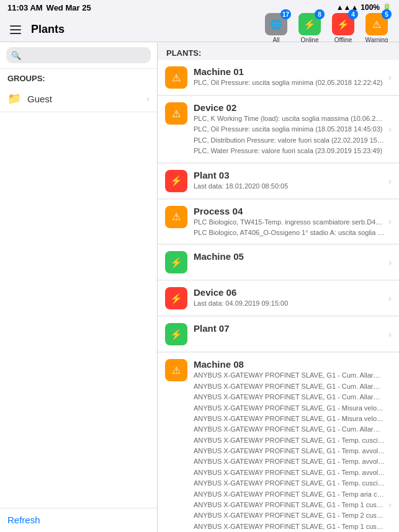 Image resolution: width=399 pixels, height=532 pixels. Describe the element at coordinates (353, 14) in the screenshot. I see `offline-badge: 4` at that location.